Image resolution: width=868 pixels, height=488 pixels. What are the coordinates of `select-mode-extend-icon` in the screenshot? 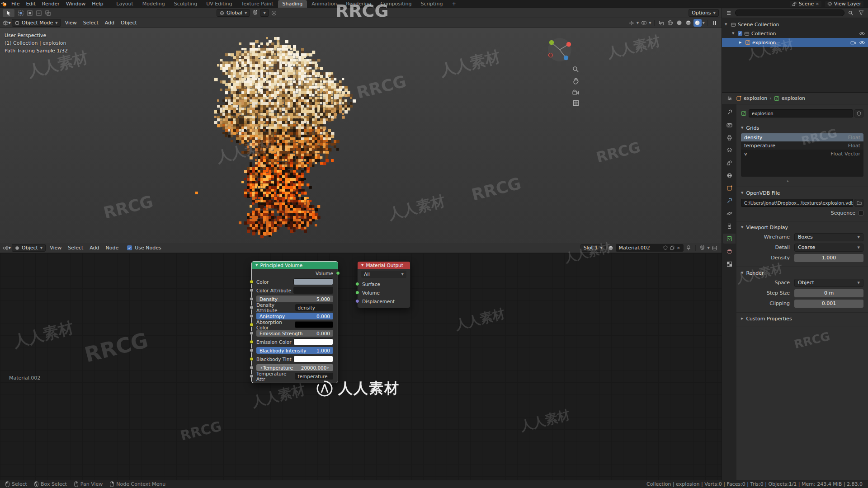 It's located at (30, 13).